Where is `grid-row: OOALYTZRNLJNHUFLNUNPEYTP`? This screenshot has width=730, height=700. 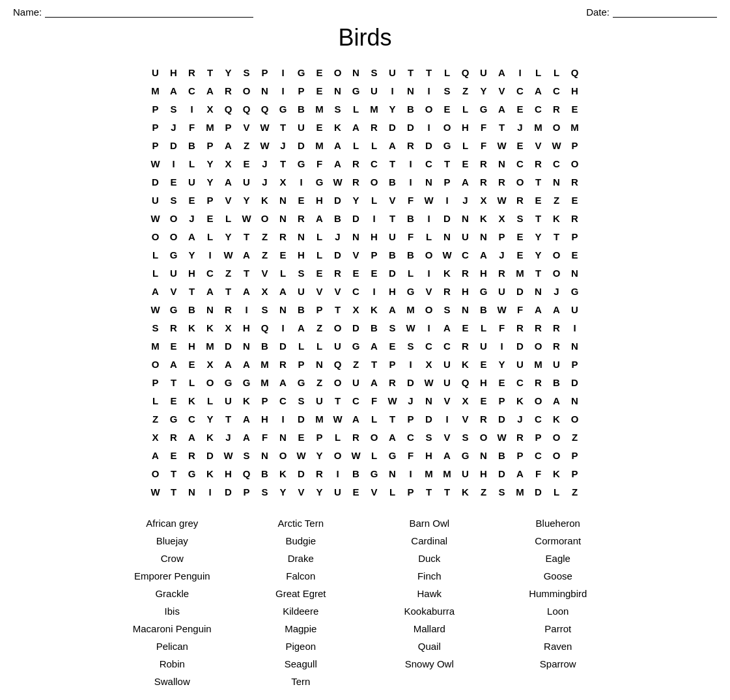
grid-row: OOALYTZRNLJNHUFLNUNPEYTP is located at coordinates (365, 236).